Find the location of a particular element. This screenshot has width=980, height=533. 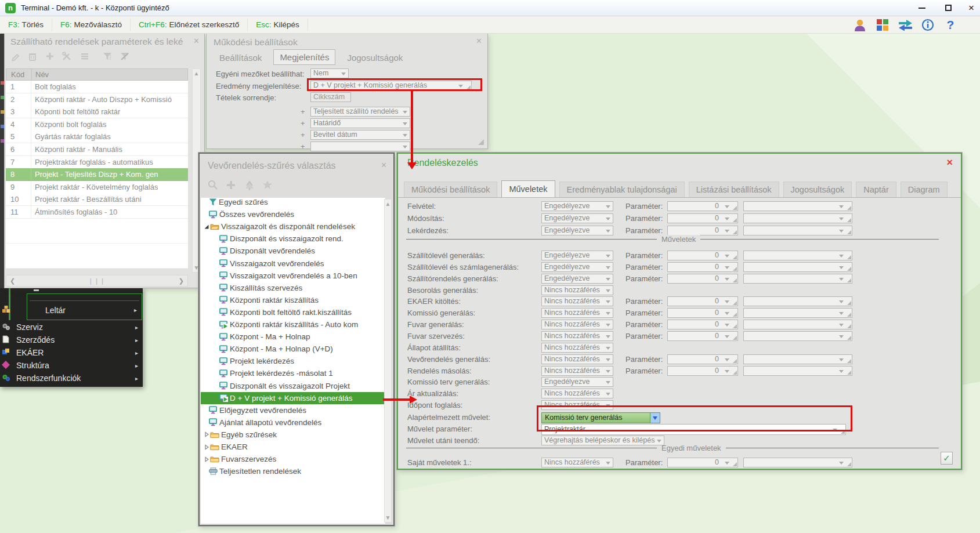

tree-item: Projekt lekérdezés -másolat 1 is located at coordinates (293, 374).